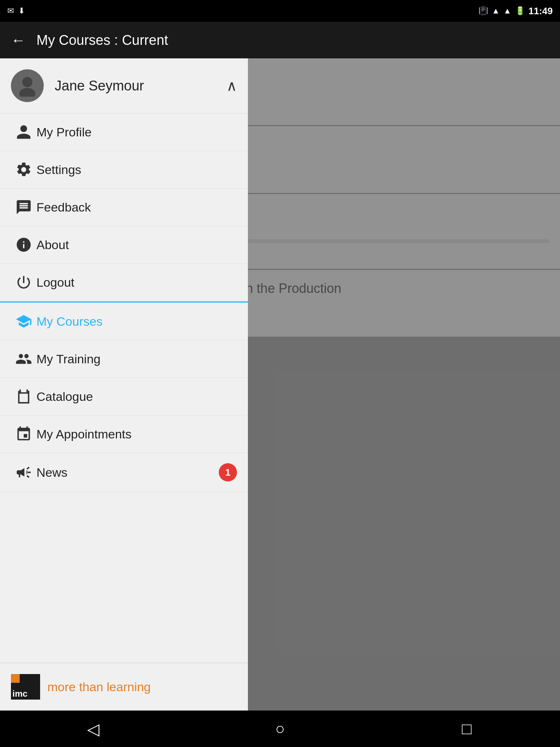 The image size is (560, 747). Describe the element at coordinates (124, 434) in the screenshot. I see `menu-item-my-appointments: My Appointments` at that location.